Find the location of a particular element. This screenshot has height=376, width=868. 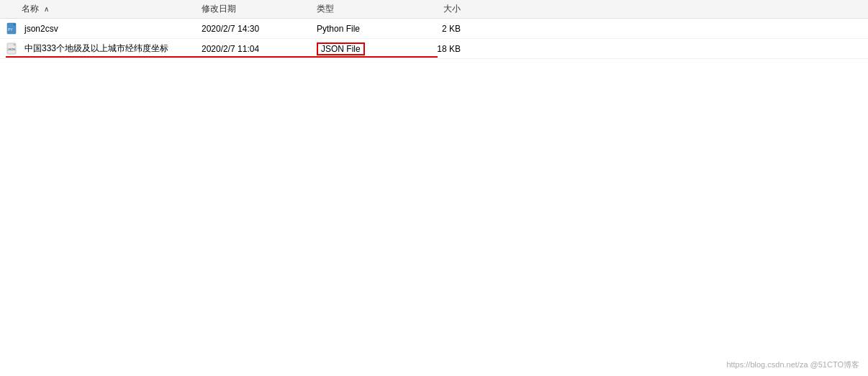

py-file-icon: PY is located at coordinates (13, 29).